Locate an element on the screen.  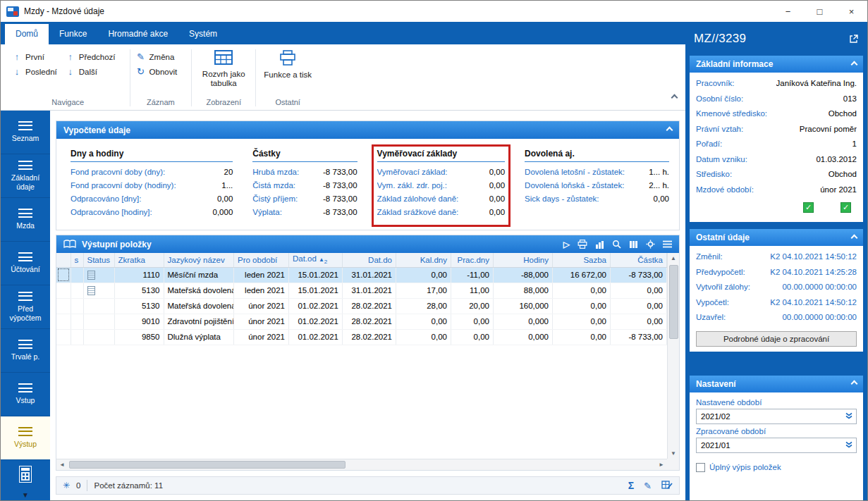
first-button: ↑ První is located at coordinates (35, 56).